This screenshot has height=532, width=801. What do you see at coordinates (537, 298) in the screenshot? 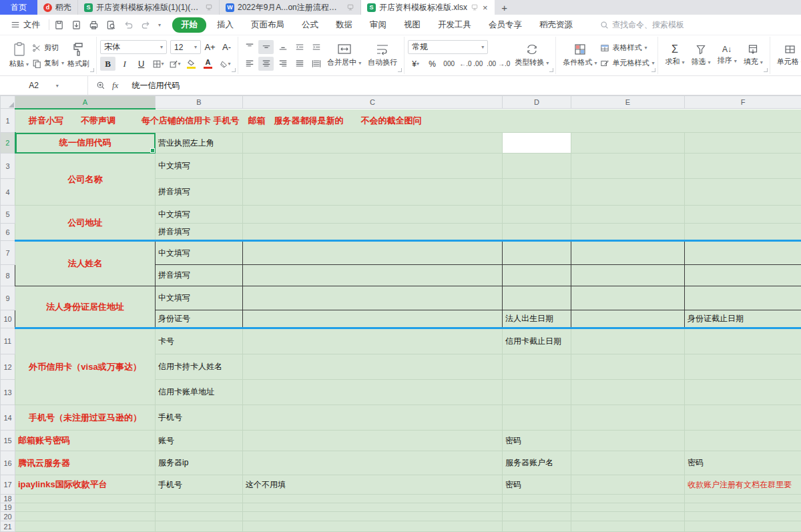
I see `cell-D9` at bounding box center [537, 298].